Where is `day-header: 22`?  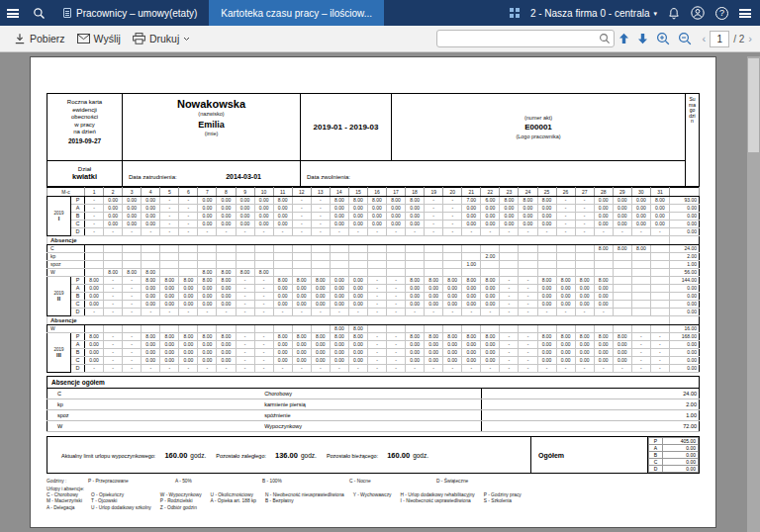
day-header: 22 is located at coordinates (491, 192).